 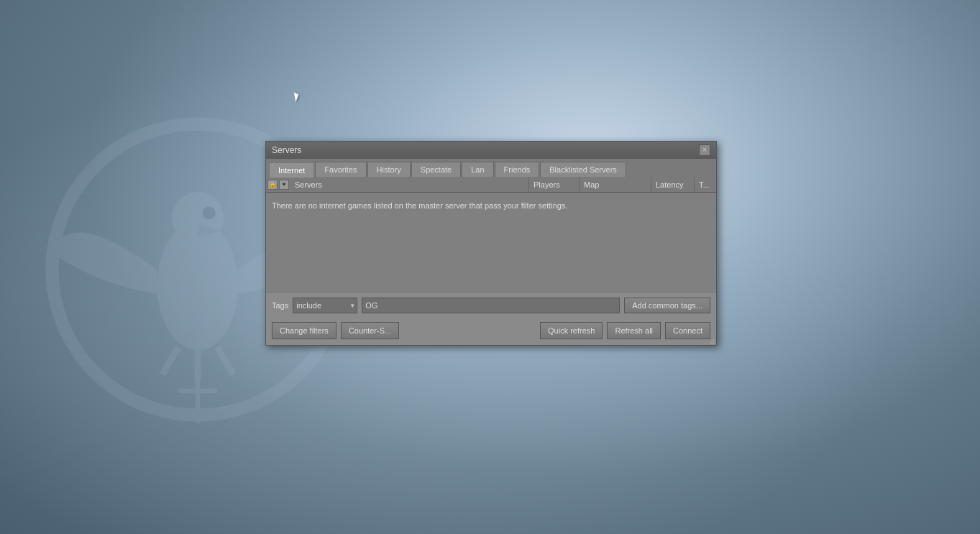 I want to click on col-t: T..., so click(x=705, y=184).